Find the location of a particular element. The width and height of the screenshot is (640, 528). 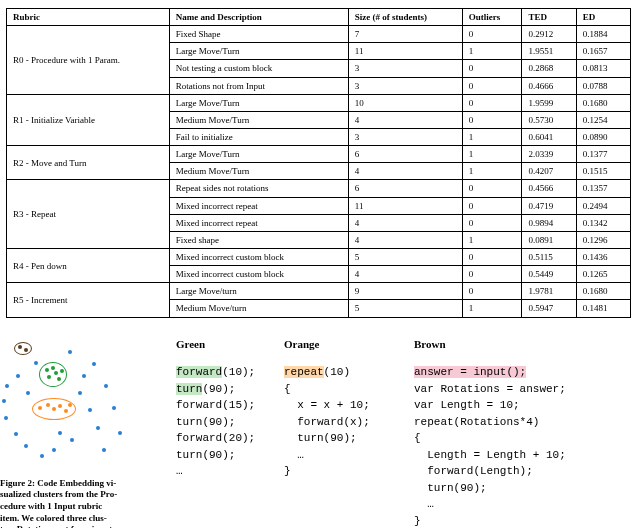

cell-rubric: R4 - Pen down is located at coordinates (88, 265).